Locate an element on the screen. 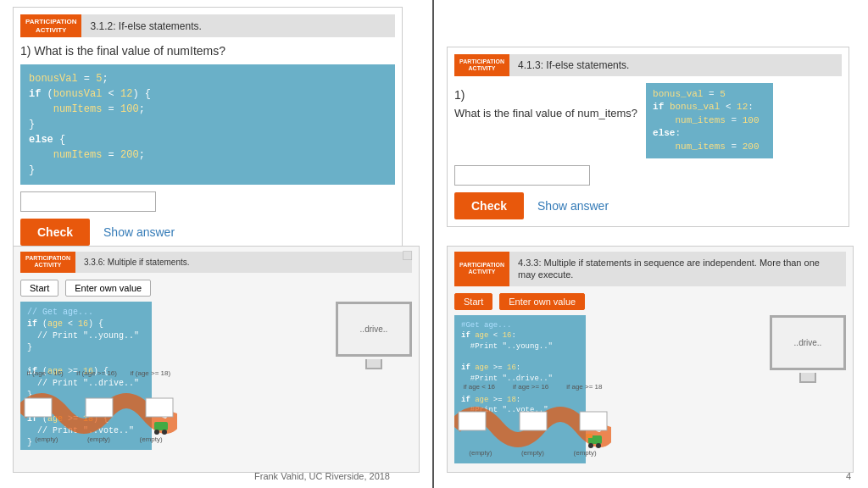 The height and width of the screenshot is (488, 868). question-text-right: What is the final value of num_items? is located at coordinates (546, 114).